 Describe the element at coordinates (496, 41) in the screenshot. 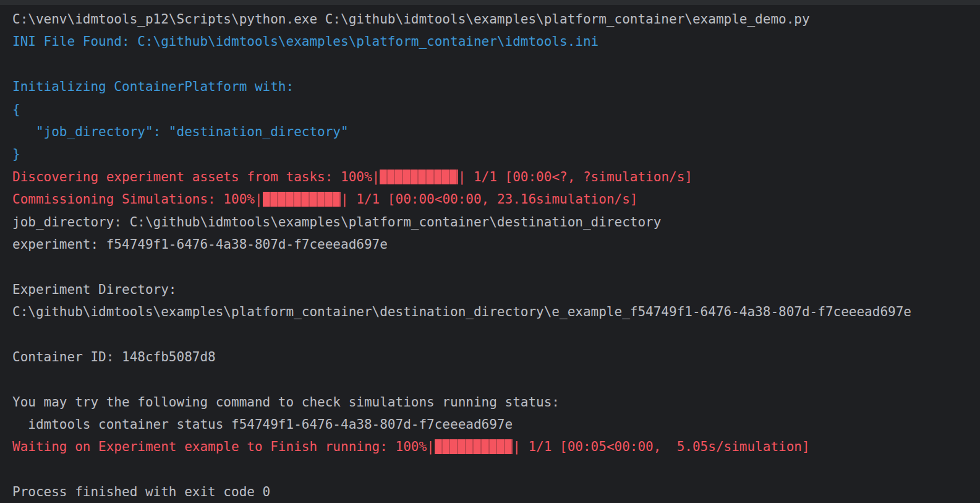

I see `console-line-ini-found: INI File Found: C:\github\idmtools\examp…` at that location.